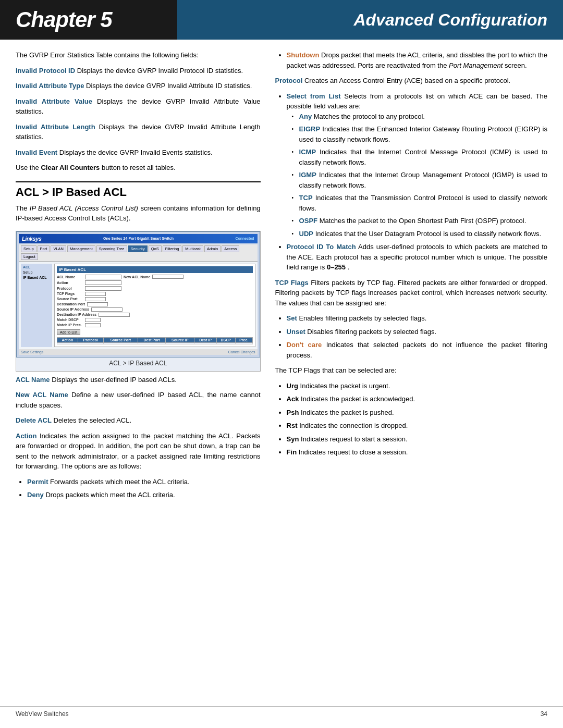 The height and width of the screenshot is (728, 563). Describe the element at coordinates (42, 714) in the screenshot. I see `footer-product-name: WebView Switches` at that location.